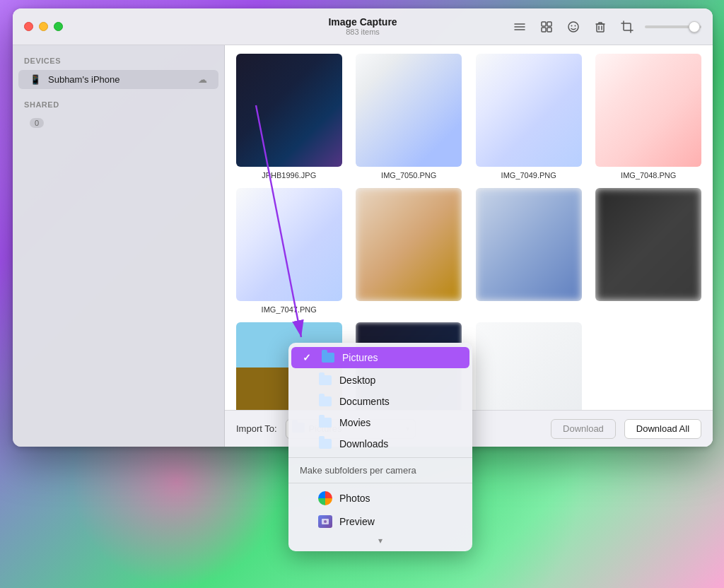  Describe the element at coordinates (328, 358) in the screenshot. I see `folder-pictures-icon` at that location.